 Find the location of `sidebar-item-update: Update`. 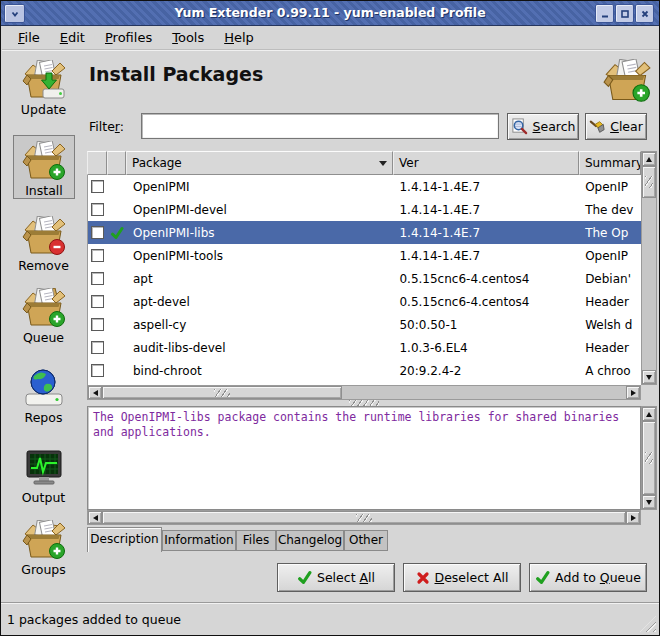

sidebar-item-update: Update is located at coordinates (44, 88).